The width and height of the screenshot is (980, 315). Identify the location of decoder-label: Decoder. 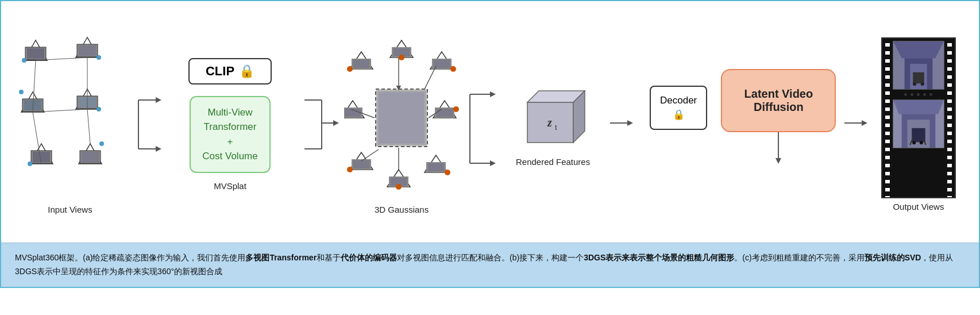
(678, 101).